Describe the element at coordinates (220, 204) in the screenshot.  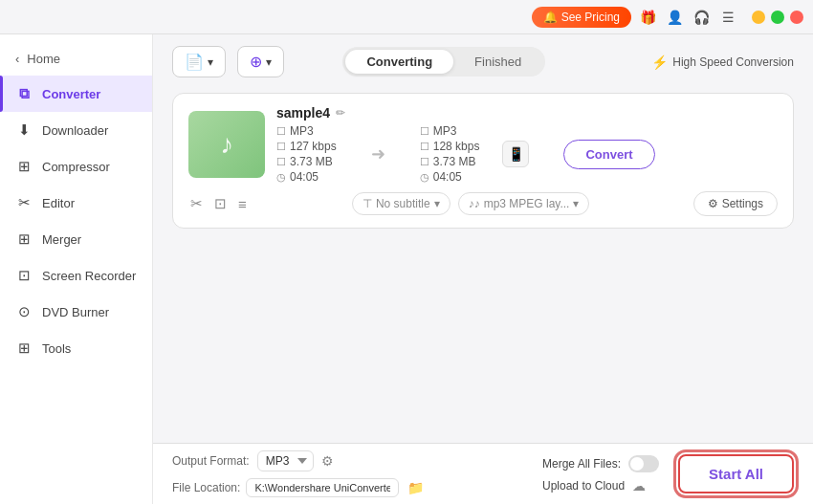
I see `crop-icon: ⊡` at that location.